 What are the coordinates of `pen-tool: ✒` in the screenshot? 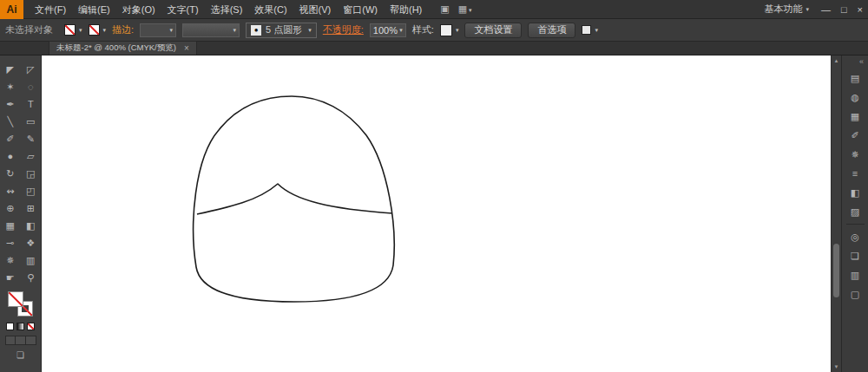 It's located at (10, 104).